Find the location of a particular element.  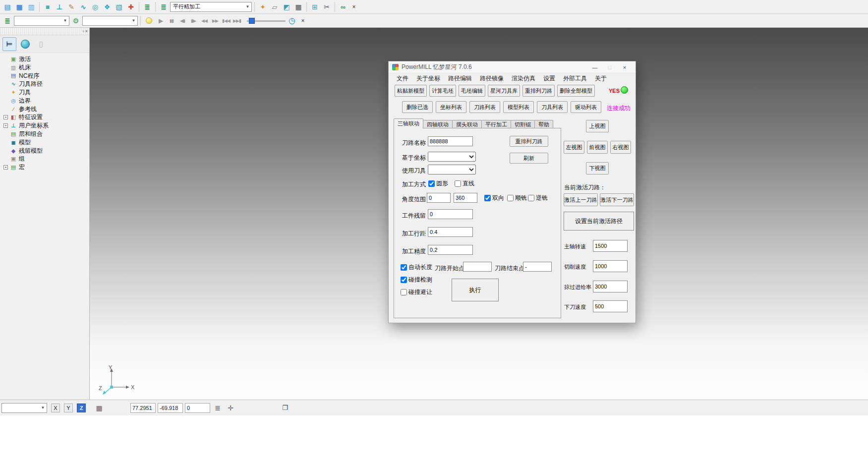

tree-item-patterns: 参考线 is located at coordinates (45, 109).